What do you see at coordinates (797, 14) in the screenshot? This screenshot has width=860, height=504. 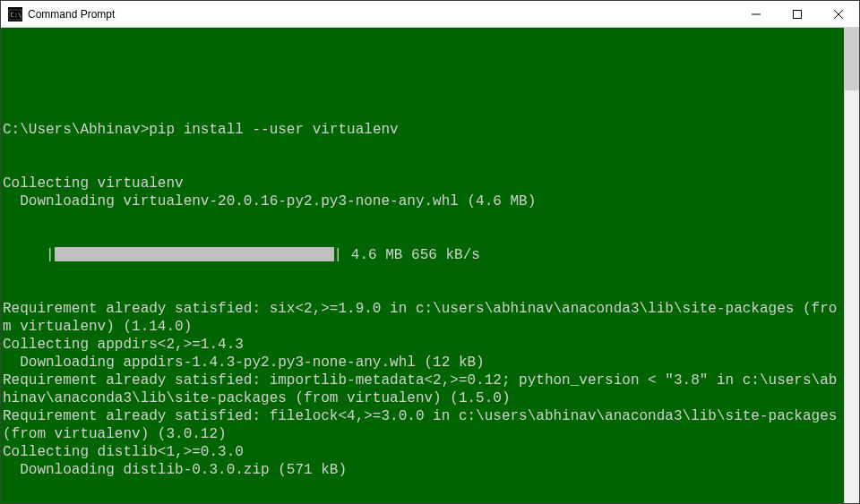 I see `maximize-button` at bounding box center [797, 14].